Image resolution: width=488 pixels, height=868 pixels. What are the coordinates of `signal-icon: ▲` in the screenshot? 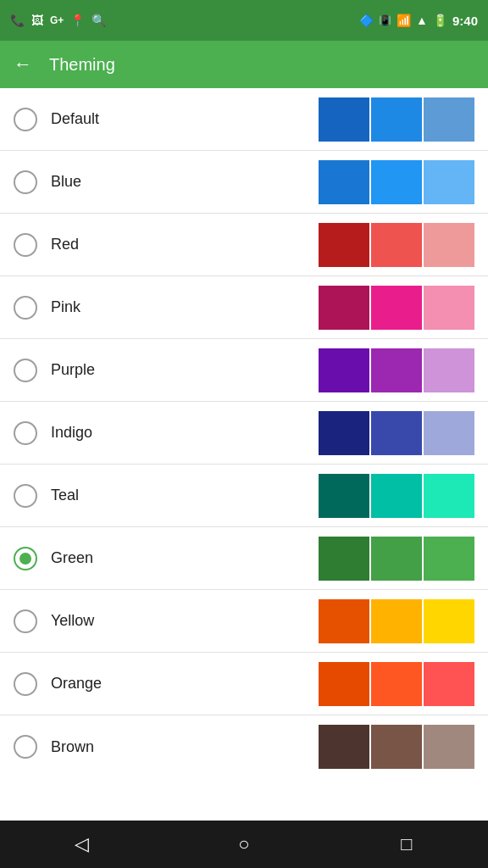 It's located at (422, 20).